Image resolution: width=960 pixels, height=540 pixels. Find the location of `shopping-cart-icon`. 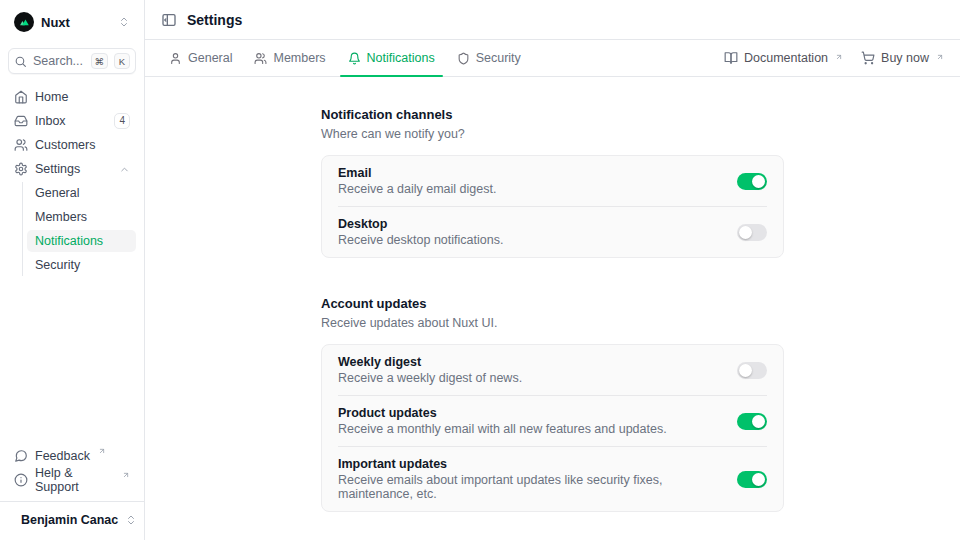

shopping-cart-icon is located at coordinates (868, 58).